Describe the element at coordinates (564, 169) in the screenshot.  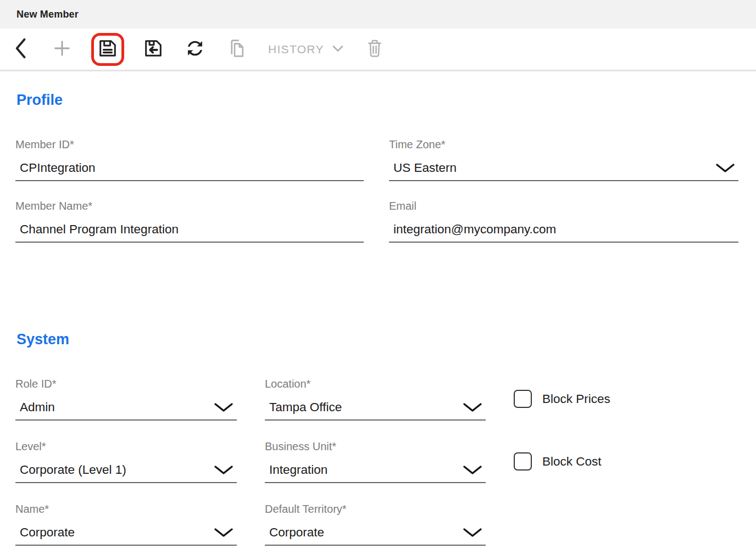
I see `time-zone-select: US Eastern` at that location.